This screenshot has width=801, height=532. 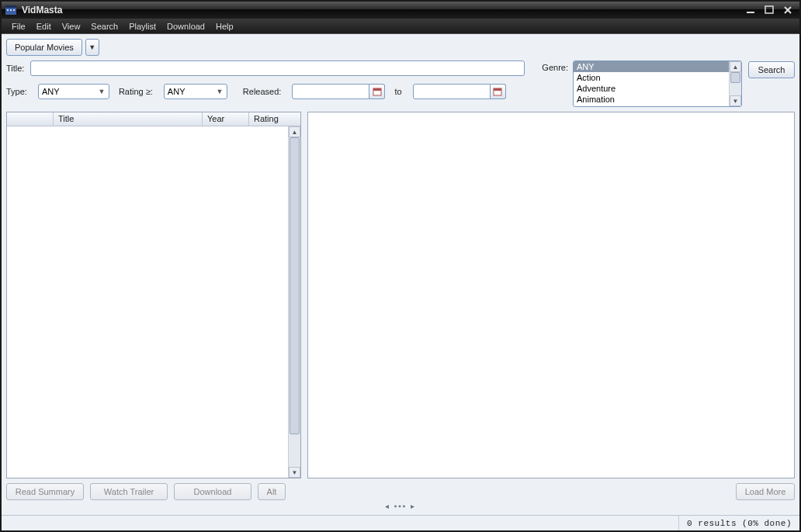 I want to click on titlebar: VidMasta, so click(x=400, y=10).